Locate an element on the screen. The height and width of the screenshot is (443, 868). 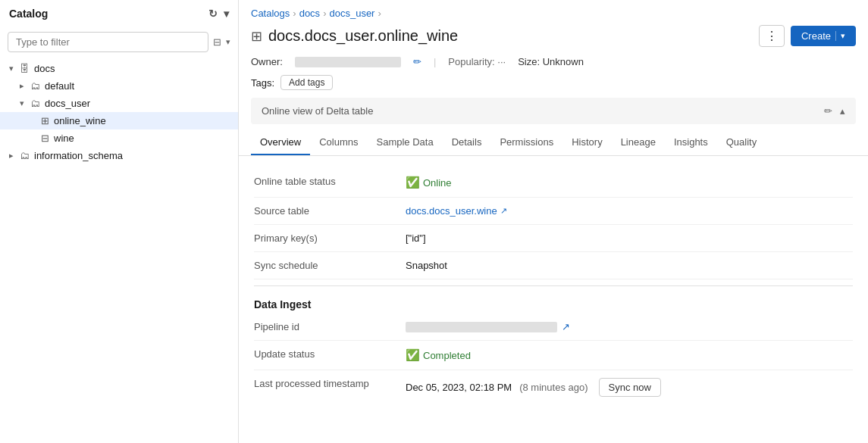
tags-row: Tags: Add tags is located at coordinates (553, 83).